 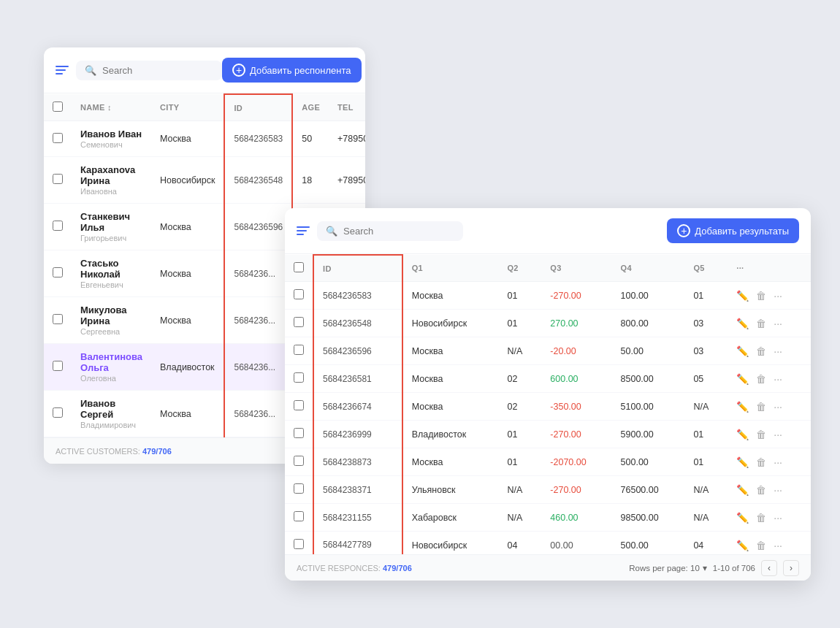 What do you see at coordinates (576, 462) in the screenshot?
I see `q3-cell: -2070.00` at bounding box center [576, 462].